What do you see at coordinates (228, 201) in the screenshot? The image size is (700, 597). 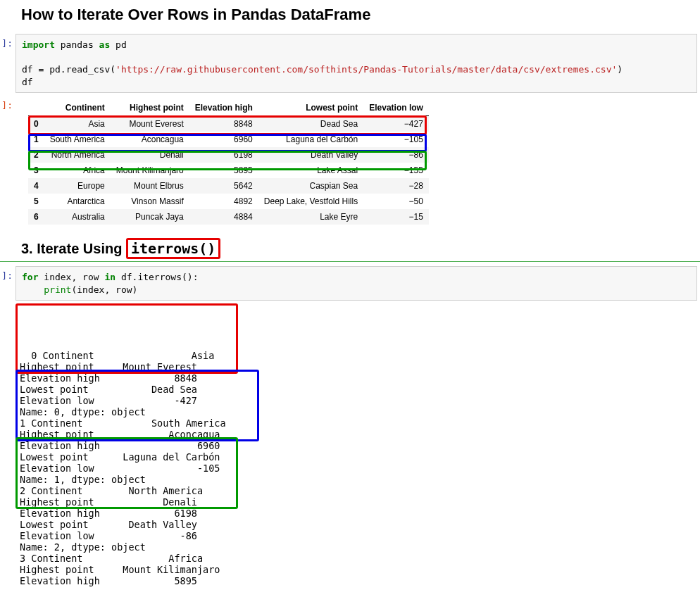 I see `table-row: 5AntarcticaVinson Massif4892Deep Lake, V…` at bounding box center [228, 201].